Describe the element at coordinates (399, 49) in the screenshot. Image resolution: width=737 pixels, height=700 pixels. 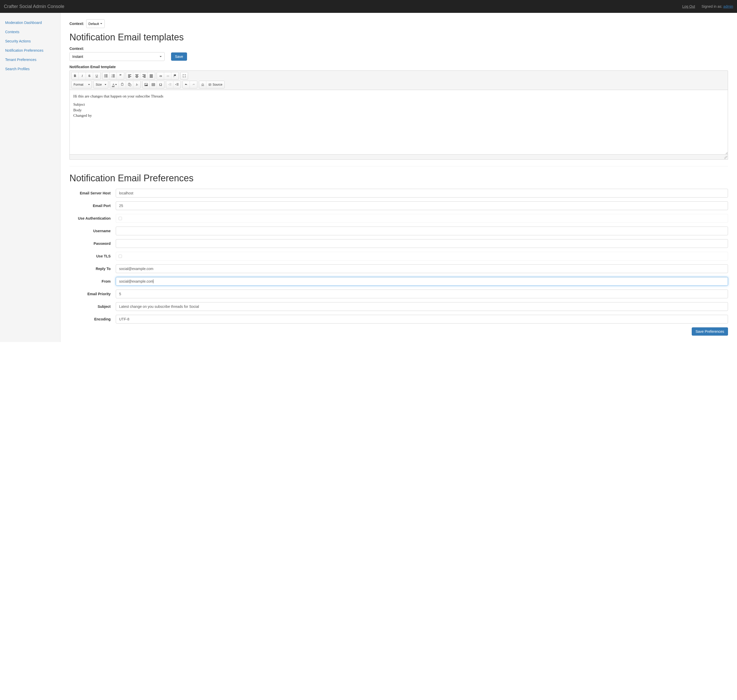
I see `template-context-label: Context:` at that location.